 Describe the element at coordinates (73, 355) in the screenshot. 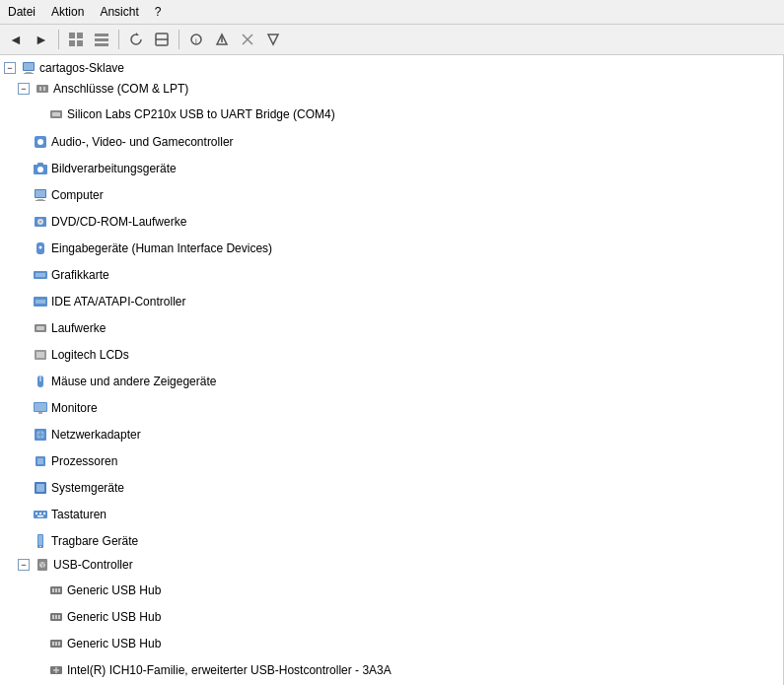

I see `tree-node-label: Logitech LCDs` at that location.